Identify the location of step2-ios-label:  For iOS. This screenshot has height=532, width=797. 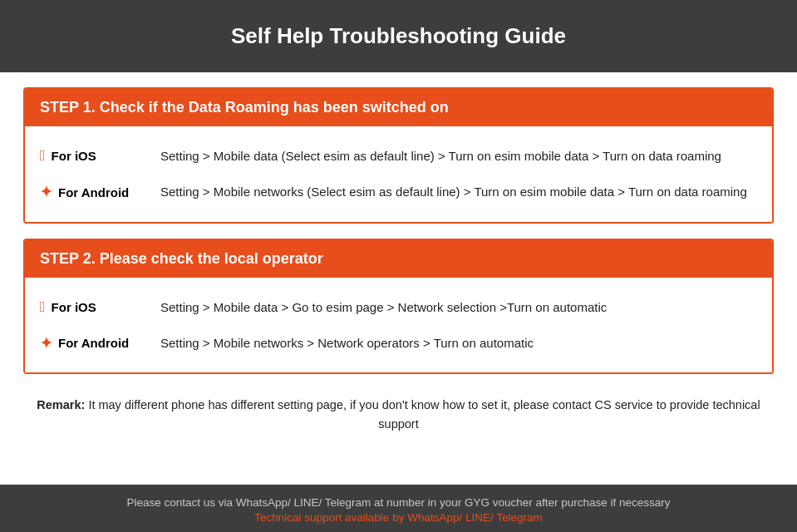
(100, 307).